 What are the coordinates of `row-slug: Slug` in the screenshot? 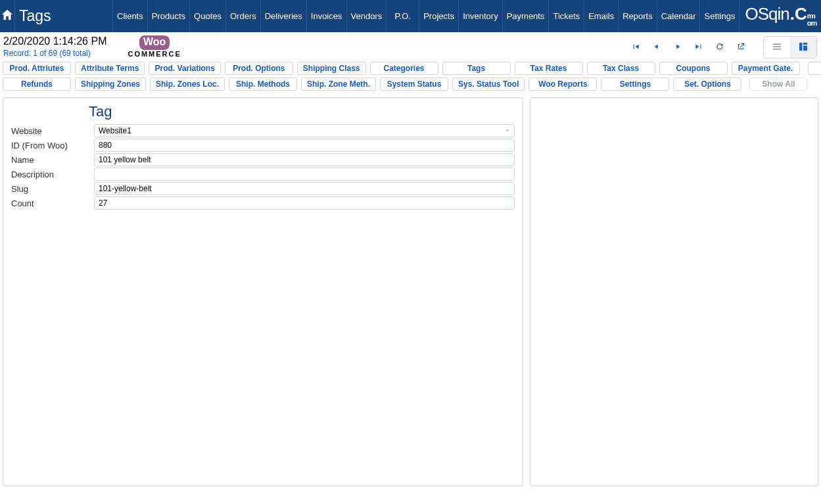 It's located at (263, 189).